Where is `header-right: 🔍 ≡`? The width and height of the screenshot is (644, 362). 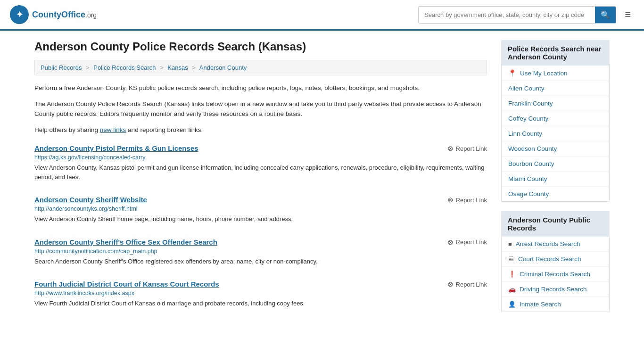 header-right: 🔍 ≡ is located at coordinates (526, 15).